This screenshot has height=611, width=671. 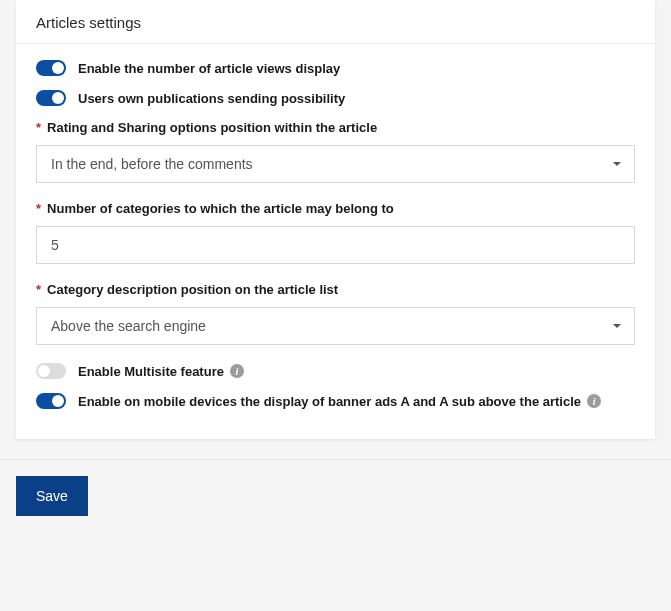 I want to click on categories-count-label: Number of categories to which the articl…, so click(x=336, y=208).